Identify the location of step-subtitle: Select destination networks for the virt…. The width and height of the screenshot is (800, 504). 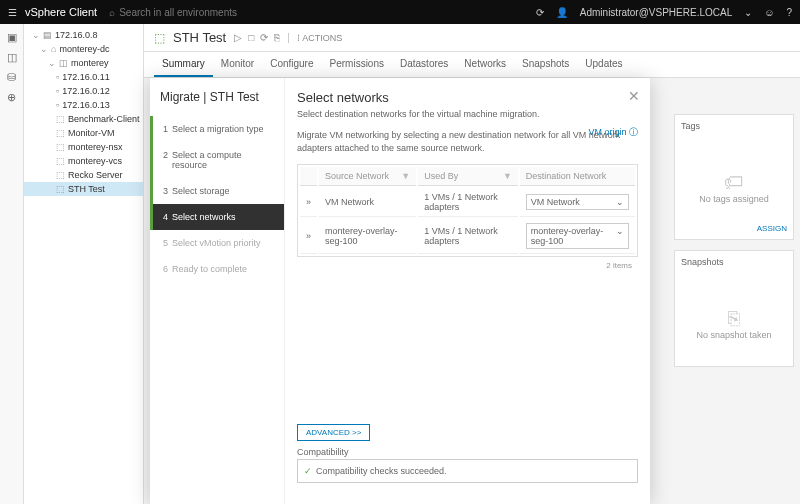
(468, 114).